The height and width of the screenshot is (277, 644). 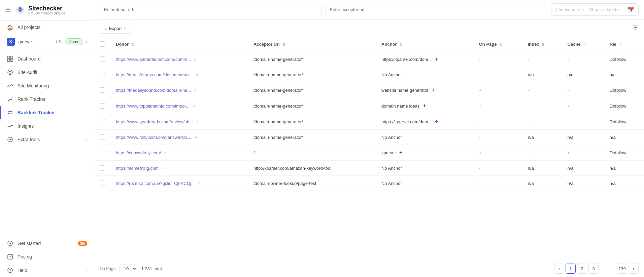 I want to click on donor-cell: https://www.gamerlaunch.com/comm... ↗, so click(x=179, y=59).